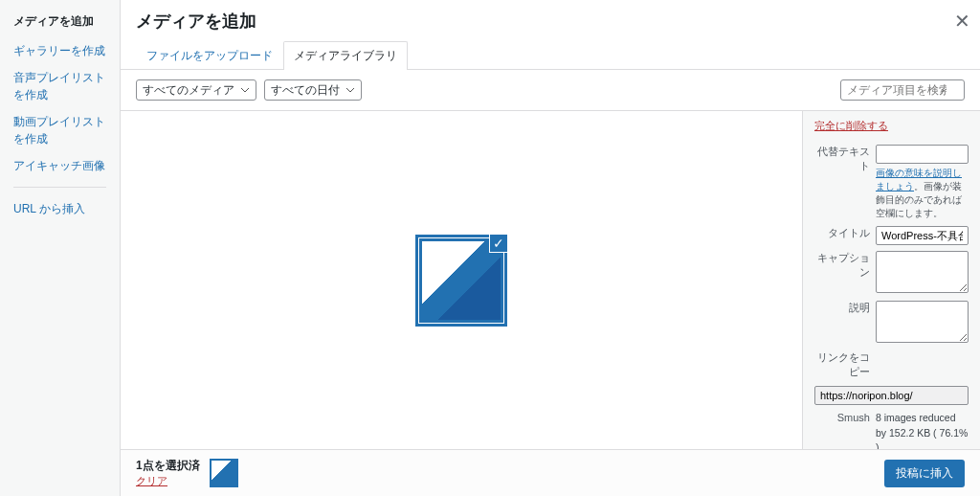  Describe the element at coordinates (923, 430) in the screenshot. I see `smush-info: 8 images reduced by 152.2 KB ( 76.1% ) I…` at that location.